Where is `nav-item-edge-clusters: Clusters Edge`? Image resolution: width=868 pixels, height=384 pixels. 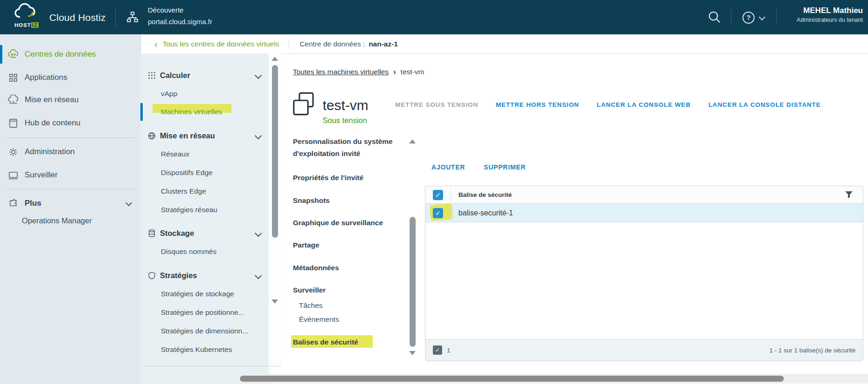 nav-item-edge-clusters: Clusters Edge is located at coordinates (183, 191).